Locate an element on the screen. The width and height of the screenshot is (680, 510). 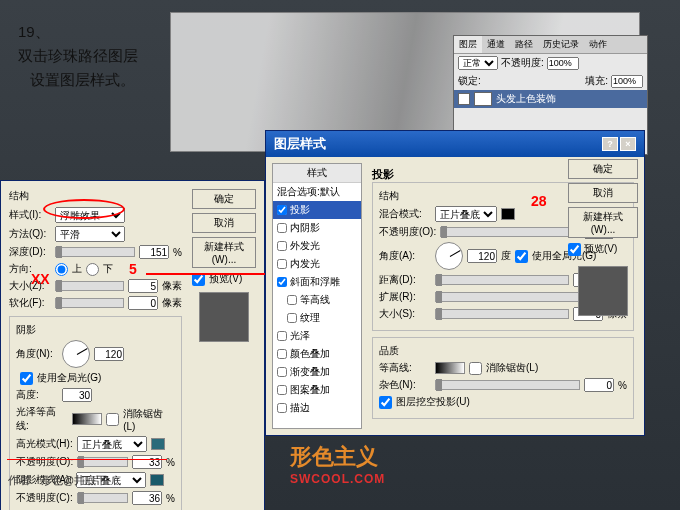
dir-up-radio is located at coordinates (62, 270).